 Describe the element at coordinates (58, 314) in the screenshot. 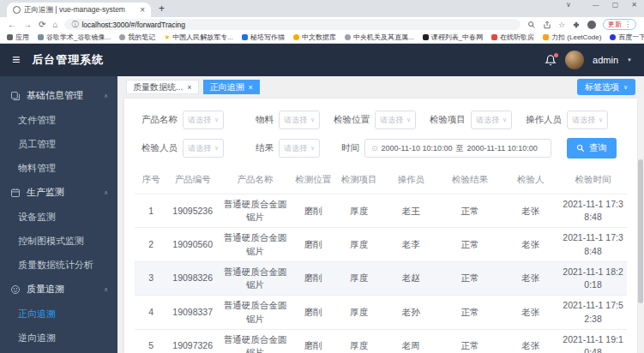

I see `sidebar-item-forward-tracing: 正向追溯` at that location.